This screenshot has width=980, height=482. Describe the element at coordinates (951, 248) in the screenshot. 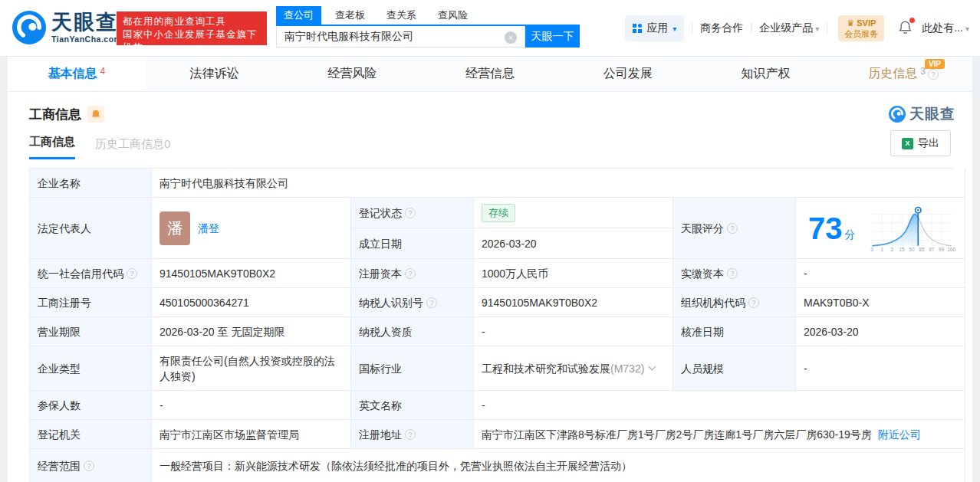

I see `svg-text: 100` at that location.